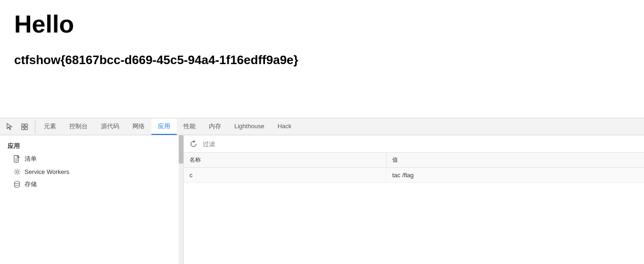  What do you see at coordinates (414, 144) in the screenshot?
I see `main-toolbar` at bounding box center [414, 144].